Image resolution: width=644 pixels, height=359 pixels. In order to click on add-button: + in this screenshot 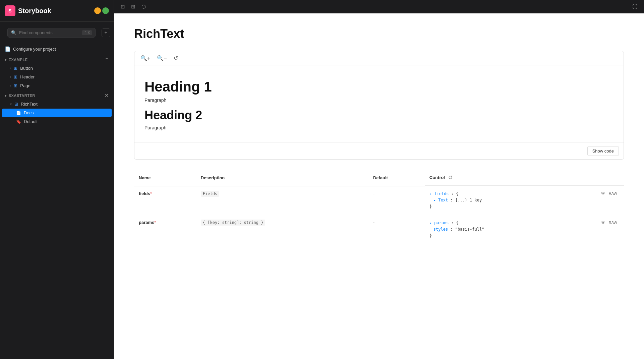, I will do `click(106, 33)`.